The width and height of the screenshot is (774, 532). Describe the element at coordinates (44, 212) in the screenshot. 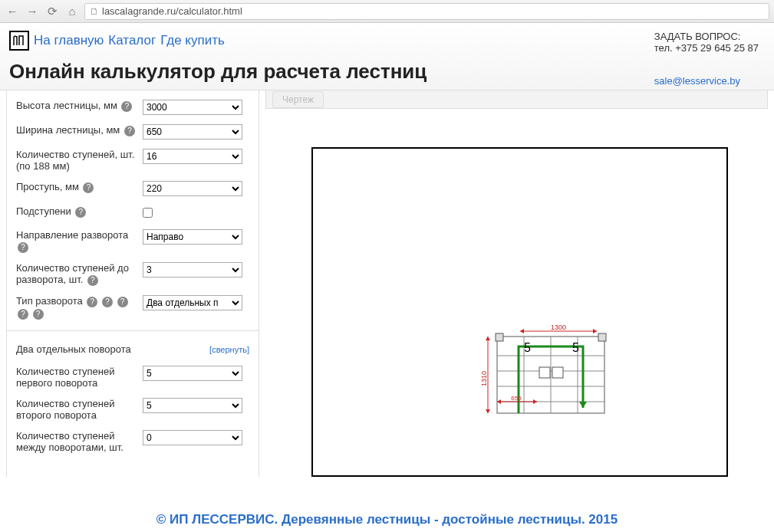

I see `risers-label: Подступени` at that location.